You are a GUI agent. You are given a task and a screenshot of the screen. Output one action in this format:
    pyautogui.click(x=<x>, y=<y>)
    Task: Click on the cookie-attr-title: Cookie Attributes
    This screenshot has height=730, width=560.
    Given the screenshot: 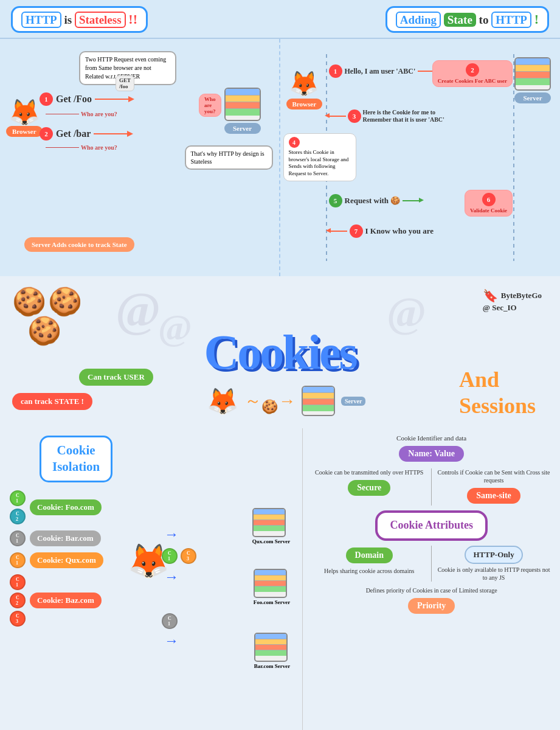 What is the action you would take?
    pyautogui.click(x=432, y=526)
    